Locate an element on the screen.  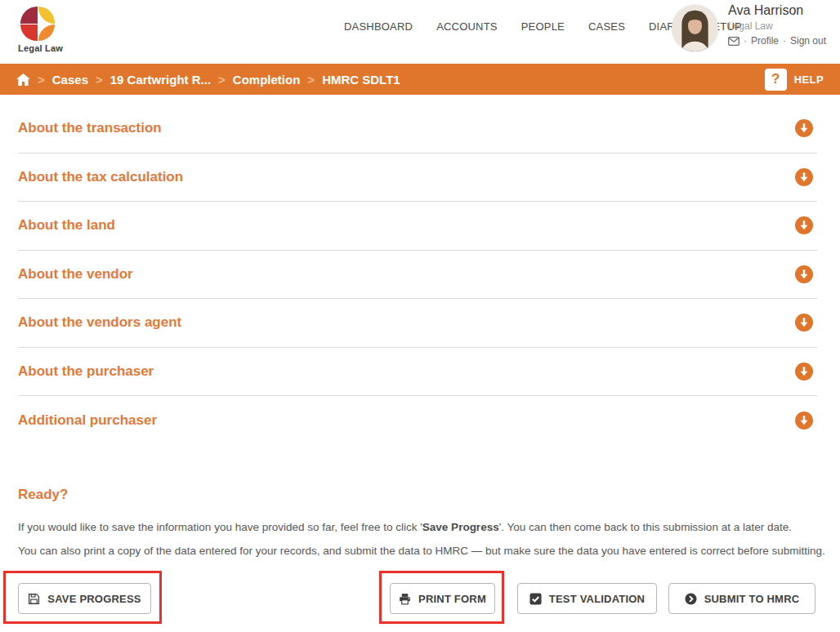
brand-logo: Legal Law is located at coordinates (38, 29).